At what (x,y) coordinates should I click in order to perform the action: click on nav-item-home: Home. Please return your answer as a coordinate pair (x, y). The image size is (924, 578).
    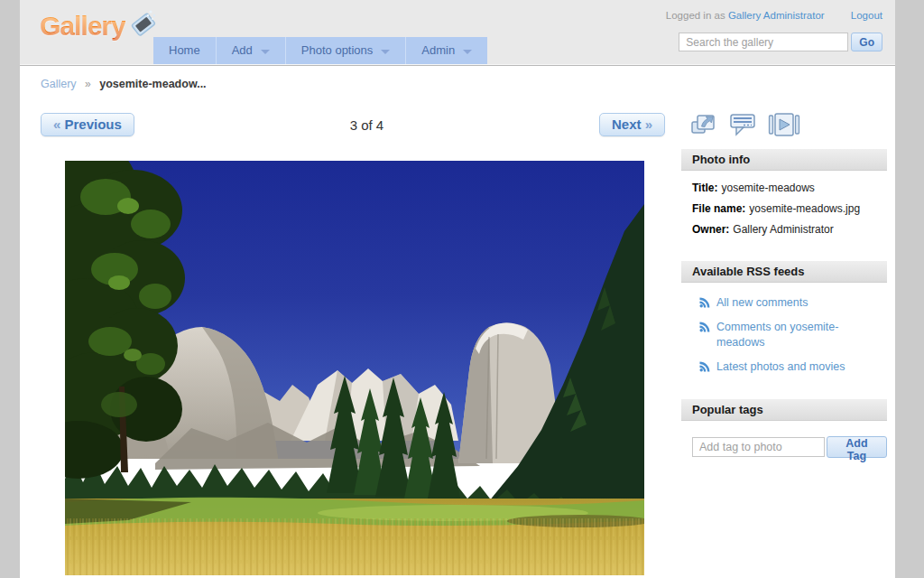
    Looking at the image, I should click on (185, 51).